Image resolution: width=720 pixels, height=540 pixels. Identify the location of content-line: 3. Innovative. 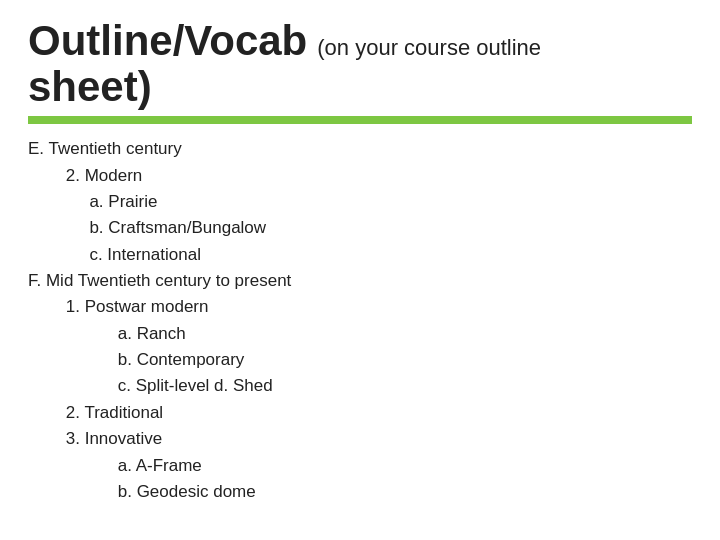
(360, 439).